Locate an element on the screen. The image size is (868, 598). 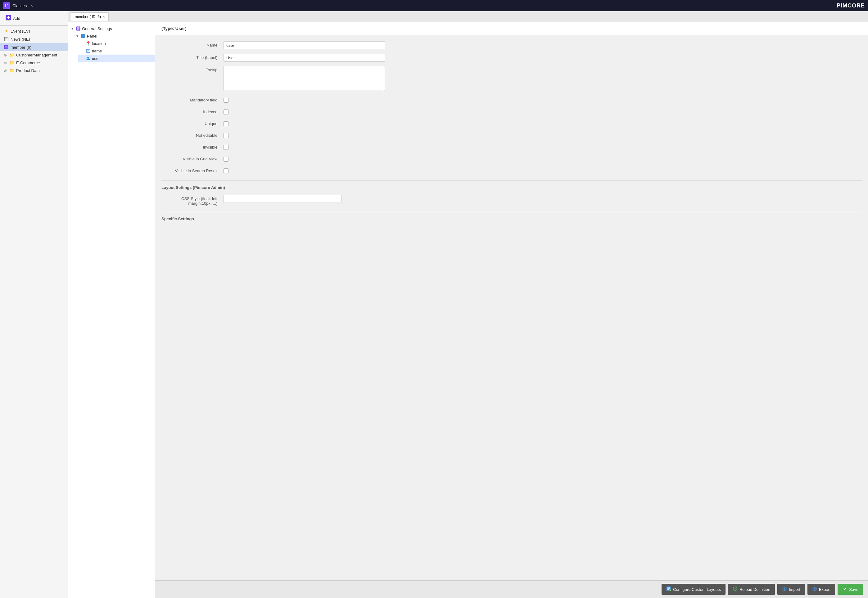
unique-field-label: Unique: is located at coordinates (193, 123).